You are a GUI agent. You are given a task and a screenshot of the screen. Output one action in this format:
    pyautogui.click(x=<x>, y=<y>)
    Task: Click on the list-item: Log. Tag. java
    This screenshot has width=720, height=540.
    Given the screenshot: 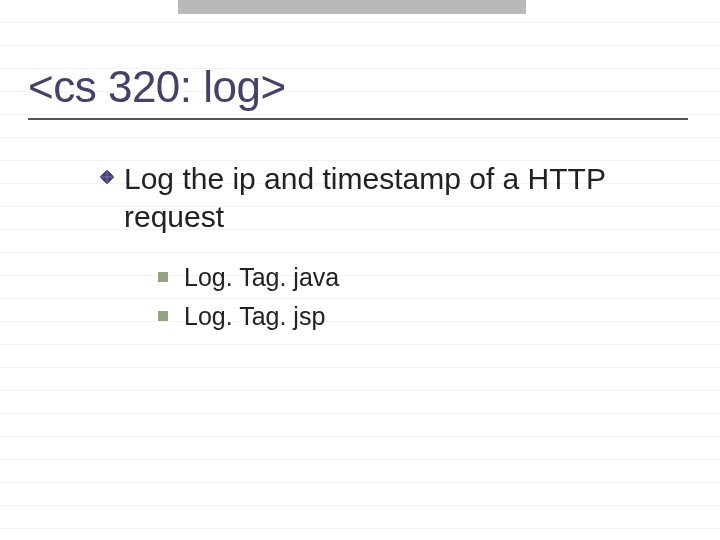 What is the action you would take?
    pyautogui.click(x=405, y=278)
    